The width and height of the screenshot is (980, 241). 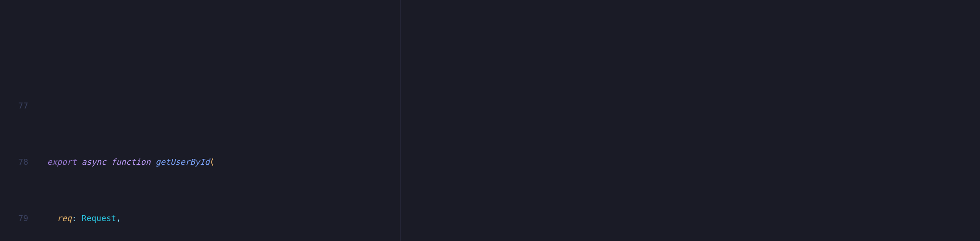 What do you see at coordinates (490, 162) in the screenshot?
I see `code-line: 78 export async function getUserById(` at bounding box center [490, 162].